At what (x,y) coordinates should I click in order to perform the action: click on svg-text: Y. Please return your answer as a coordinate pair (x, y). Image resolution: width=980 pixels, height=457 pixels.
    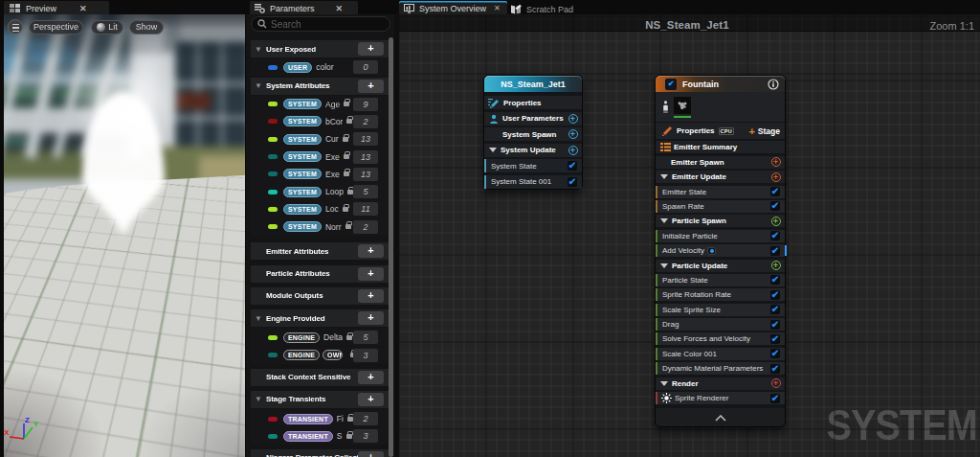
    Looking at the image, I should click on (36, 423).